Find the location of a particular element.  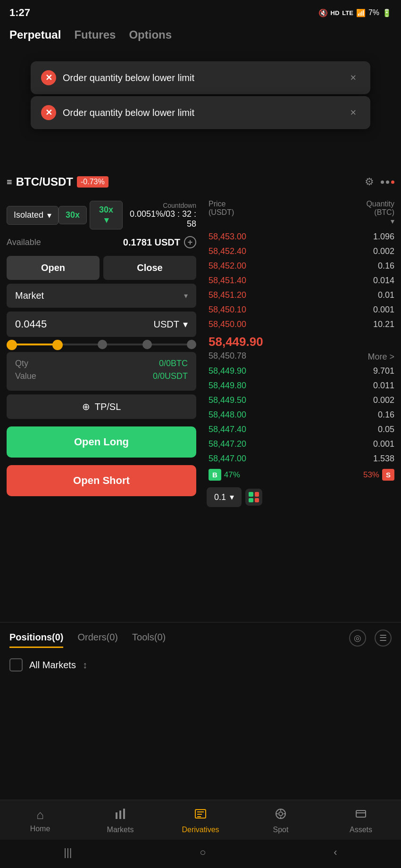

home-button: ○ is located at coordinates (203, 852).